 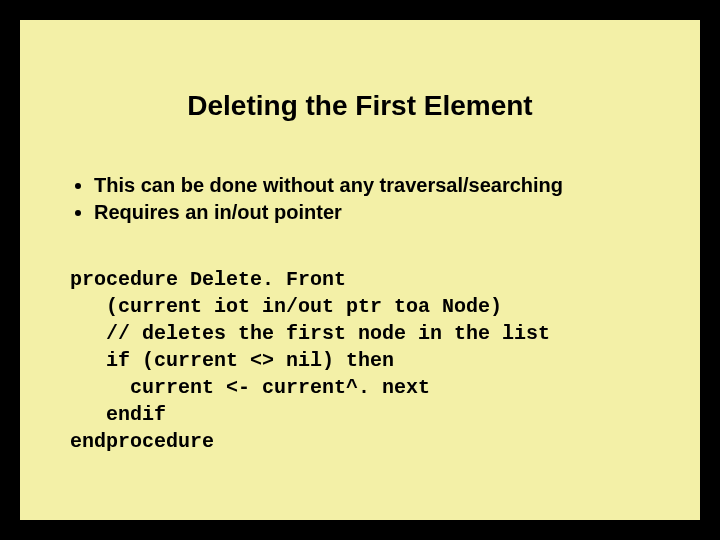 What do you see at coordinates (372, 212) in the screenshot?
I see `list-item: Requires an in/out pointer` at bounding box center [372, 212].